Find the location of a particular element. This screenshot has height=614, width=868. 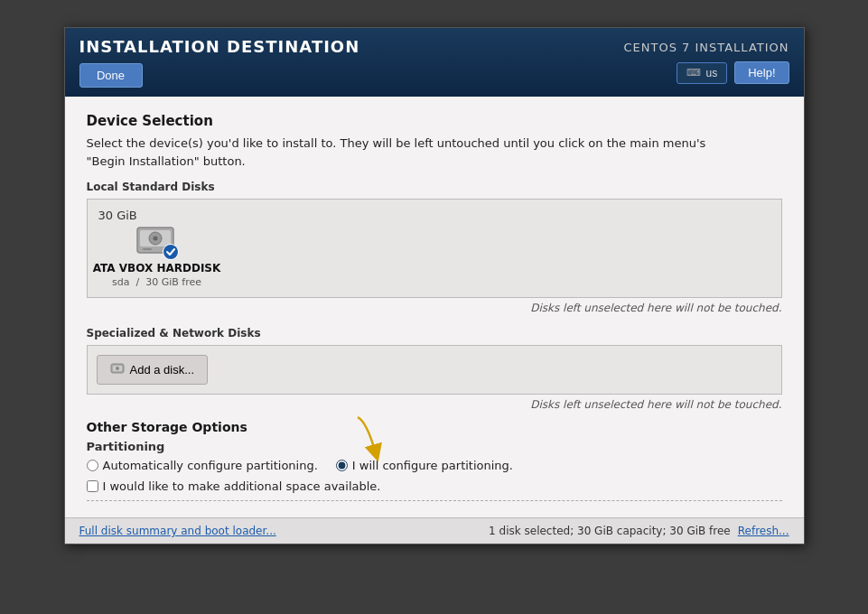

refresh-link: Refresh... is located at coordinates (764, 531).